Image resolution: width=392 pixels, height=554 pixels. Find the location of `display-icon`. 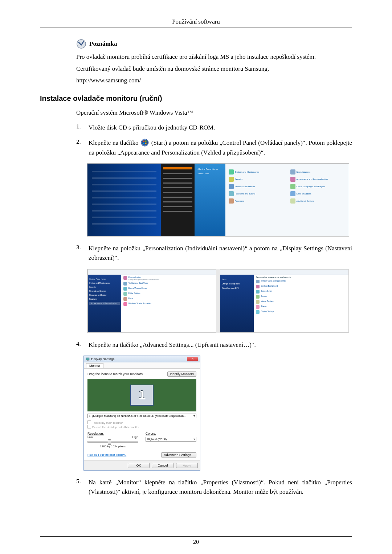

display-icon is located at coordinates (88, 359).